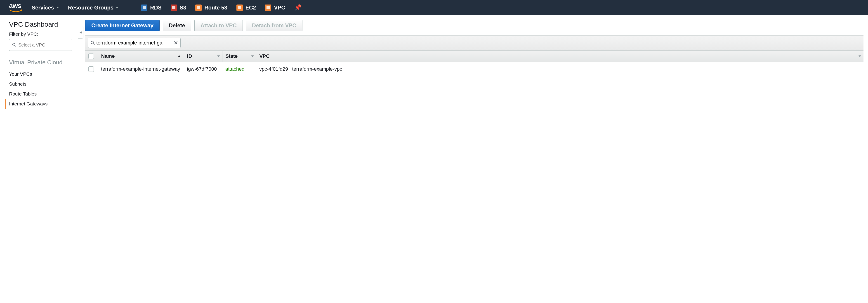 The width and height of the screenshot is (868, 303). I want to click on filter-vpc-select, so click(41, 45).